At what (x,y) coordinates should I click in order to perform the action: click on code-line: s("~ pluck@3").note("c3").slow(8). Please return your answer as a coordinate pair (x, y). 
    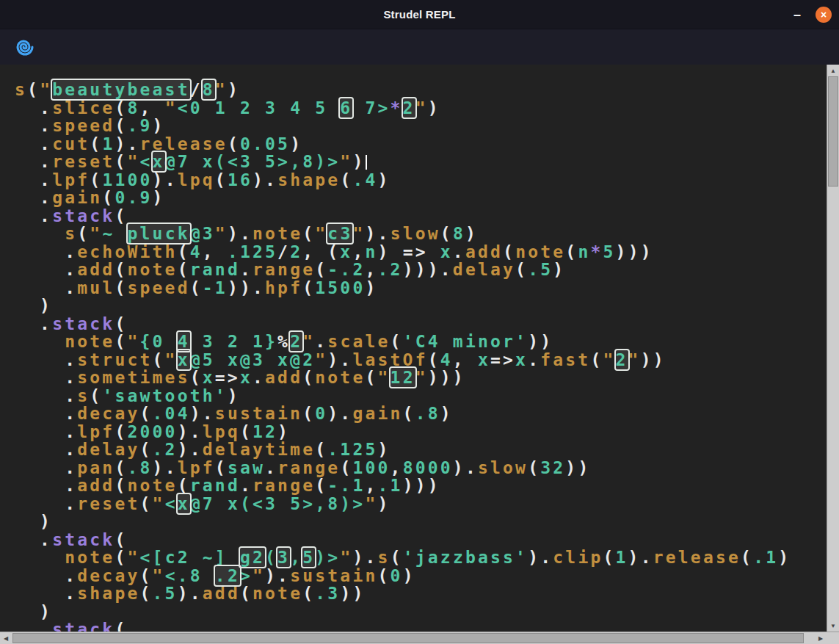
    Looking at the image, I should click on (421, 234).